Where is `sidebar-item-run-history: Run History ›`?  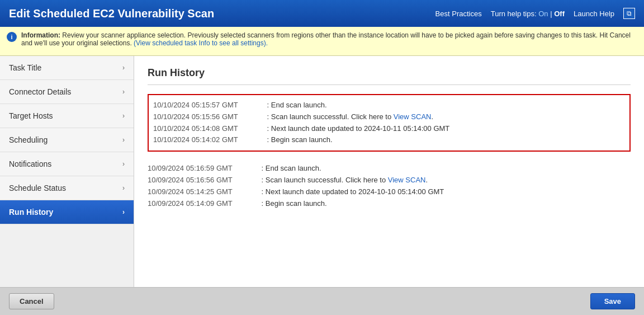 sidebar-item-run-history: Run History › is located at coordinates (67, 213).